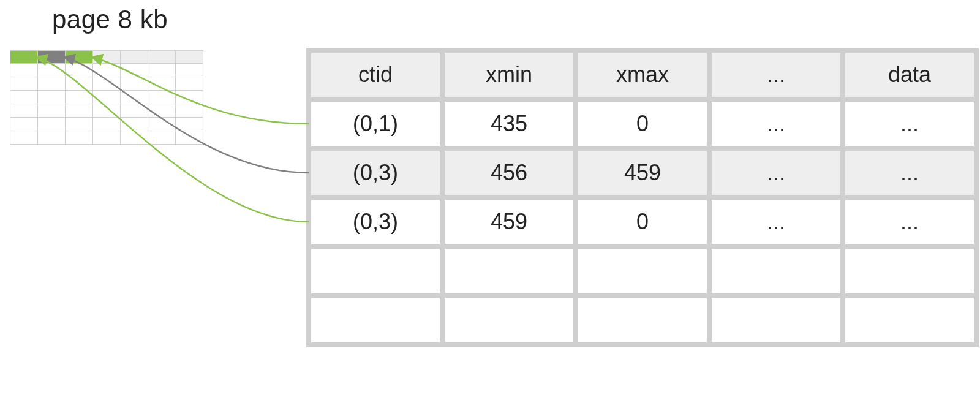  What do you see at coordinates (643, 173) in the screenshot?
I see `cell-xmax: 459` at bounding box center [643, 173].